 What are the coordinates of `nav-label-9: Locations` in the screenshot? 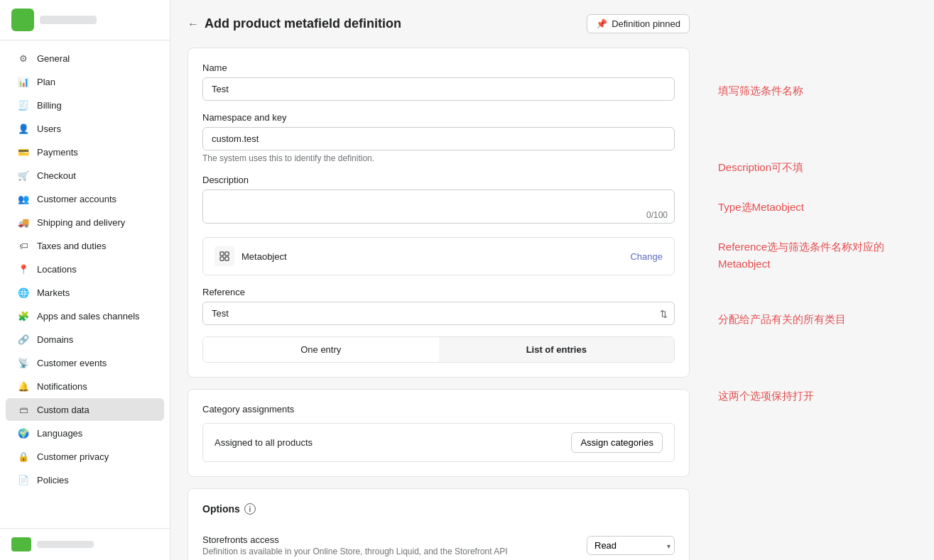 It's located at (57, 270).